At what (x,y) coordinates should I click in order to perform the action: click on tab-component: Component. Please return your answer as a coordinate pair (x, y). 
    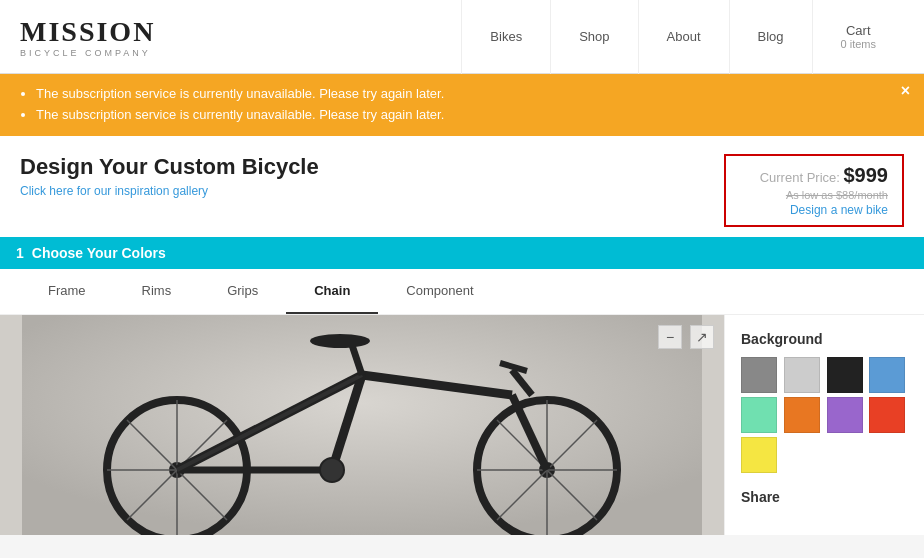
    Looking at the image, I should click on (440, 292).